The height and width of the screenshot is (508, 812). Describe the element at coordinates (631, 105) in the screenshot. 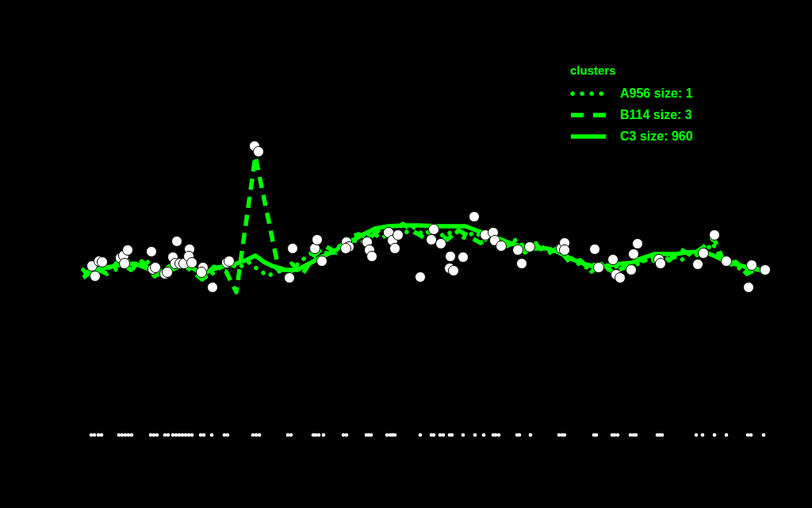

I see `legend: clusters A956 size: 1 B114 size: 3 C3 si…` at that location.